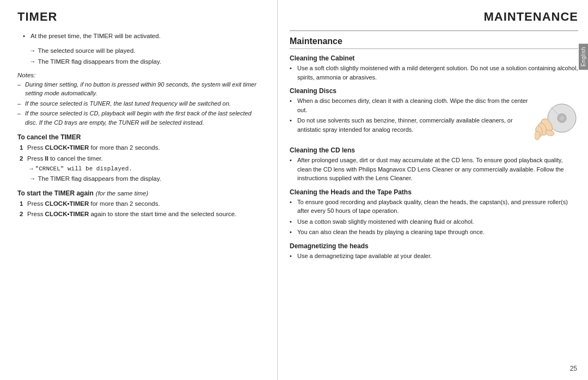 This screenshot has height=380, width=588. I want to click on cancel-bold-2: II, so click(47, 158).